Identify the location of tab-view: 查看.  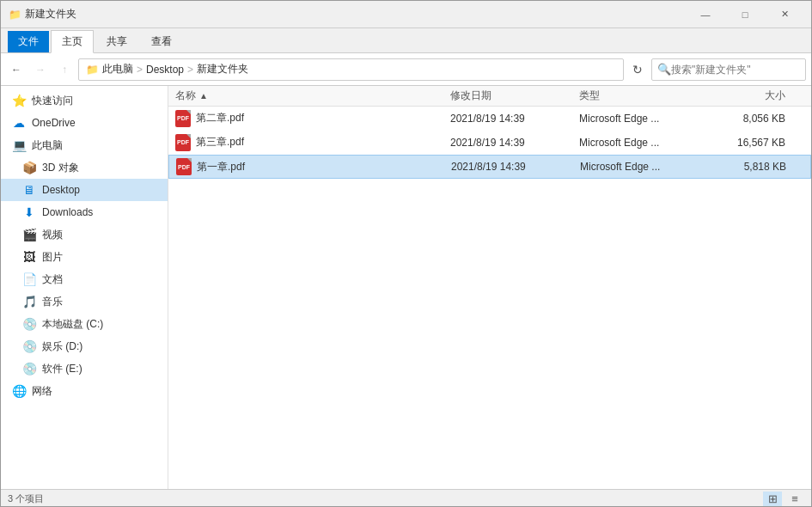
(162, 41).